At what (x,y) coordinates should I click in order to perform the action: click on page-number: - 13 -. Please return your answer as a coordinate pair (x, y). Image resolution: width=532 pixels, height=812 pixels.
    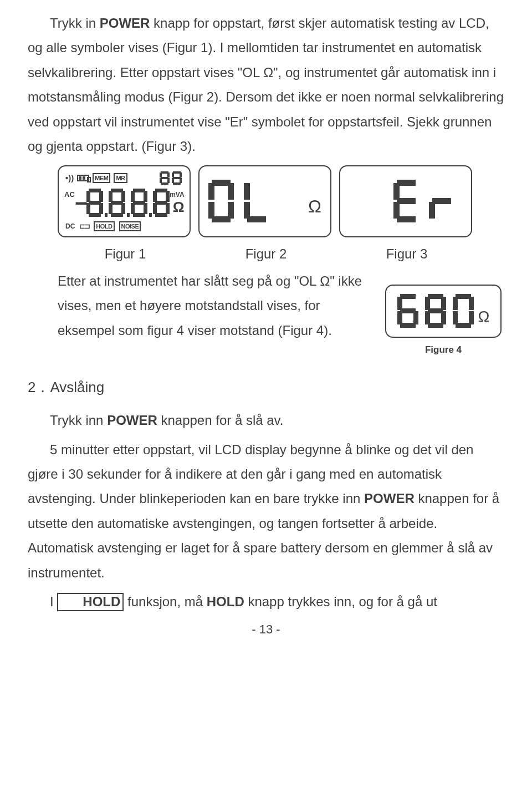
    Looking at the image, I should click on (266, 630).